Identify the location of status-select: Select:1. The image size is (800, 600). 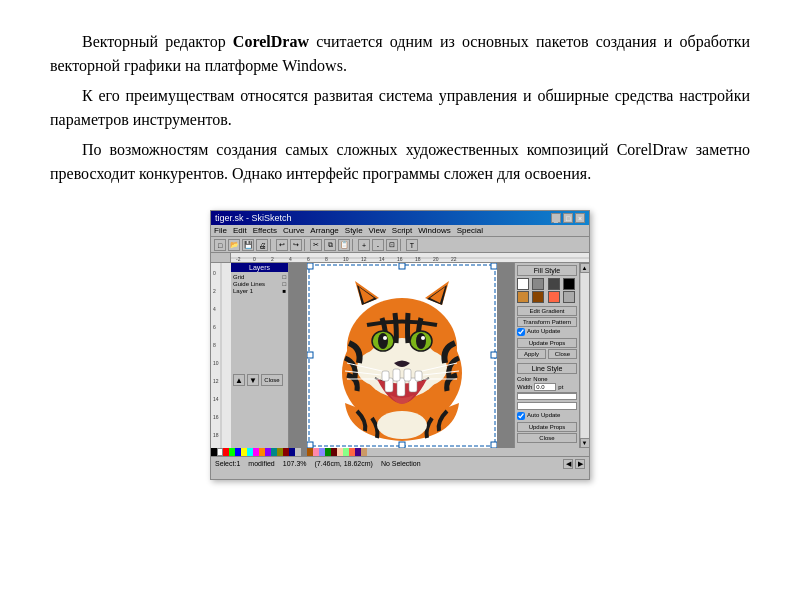
(228, 464).